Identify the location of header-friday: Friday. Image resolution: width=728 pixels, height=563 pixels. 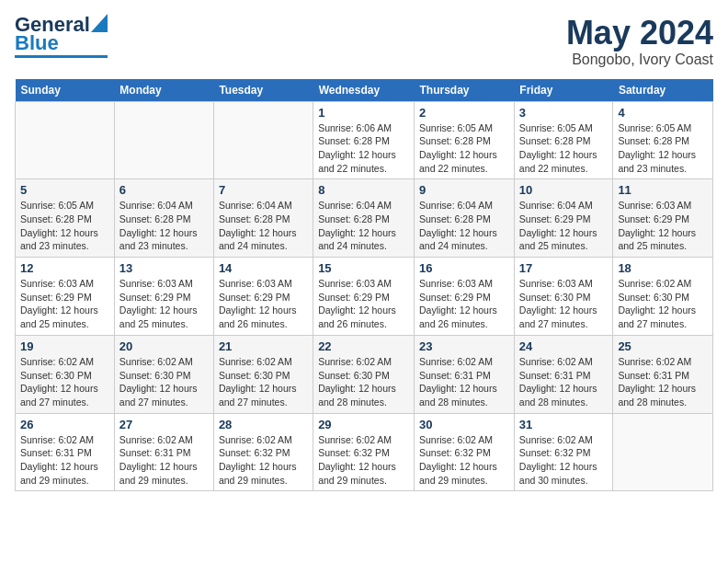
(563, 90).